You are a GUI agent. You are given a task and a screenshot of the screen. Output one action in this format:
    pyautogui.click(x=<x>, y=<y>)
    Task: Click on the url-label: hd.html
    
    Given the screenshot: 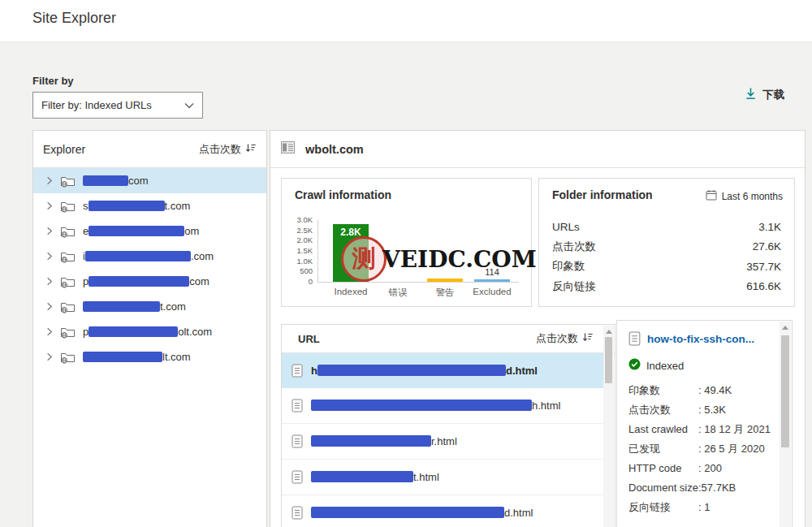 What is the action you would take?
    pyautogui.click(x=424, y=370)
    